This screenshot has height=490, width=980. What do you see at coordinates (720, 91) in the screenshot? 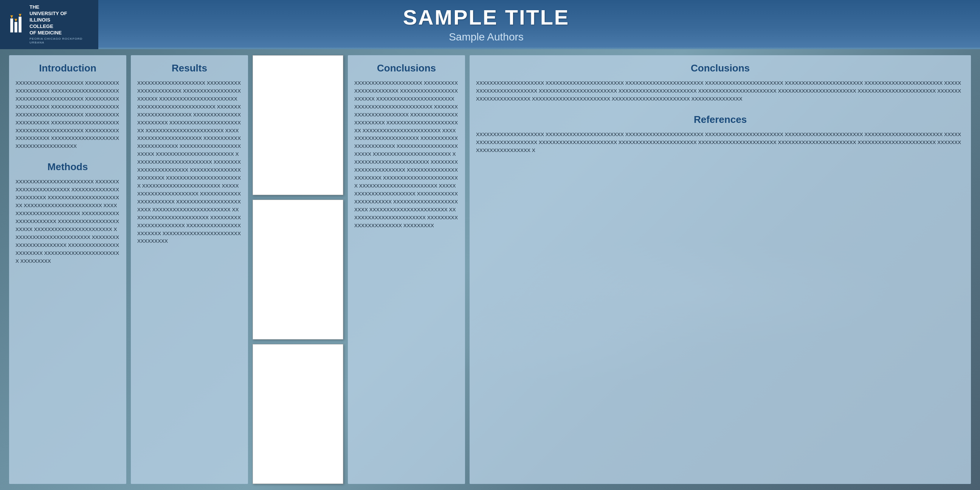
I see `conclusions2-text: XXXXXXXXXXXXXXXXXXXX XXXXXXXXXXXXXXXXXXX…` at bounding box center [720, 91].